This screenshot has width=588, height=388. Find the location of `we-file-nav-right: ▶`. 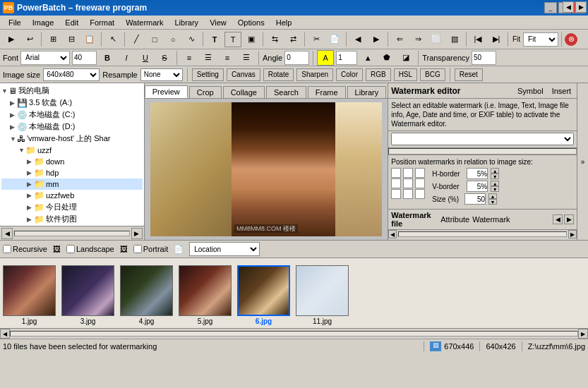

we-file-nav-right: ▶ is located at coordinates (569, 219).